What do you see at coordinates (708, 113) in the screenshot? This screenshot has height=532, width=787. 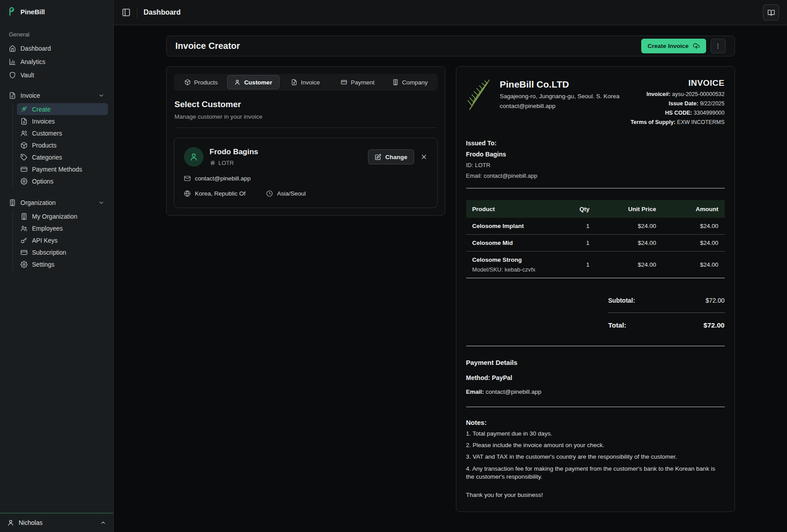 I see `hs-code-value: 3304999000` at bounding box center [708, 113].